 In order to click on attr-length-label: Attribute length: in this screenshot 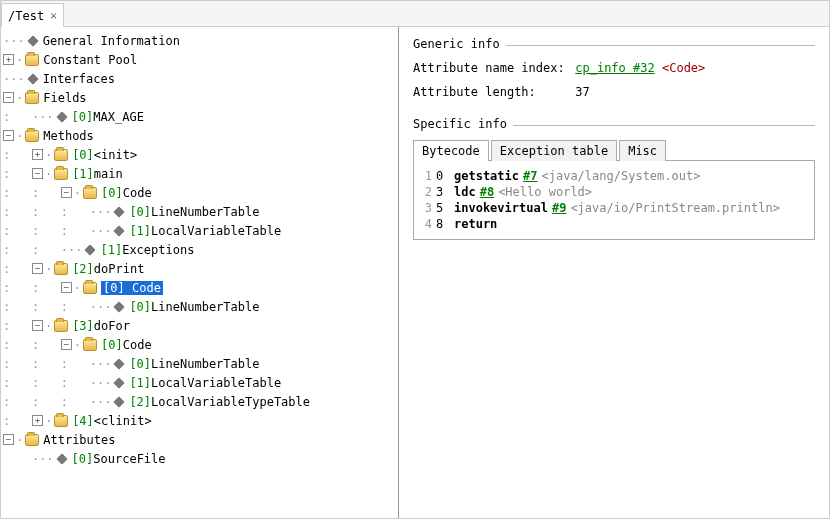, I will do `click(490, 92)`.